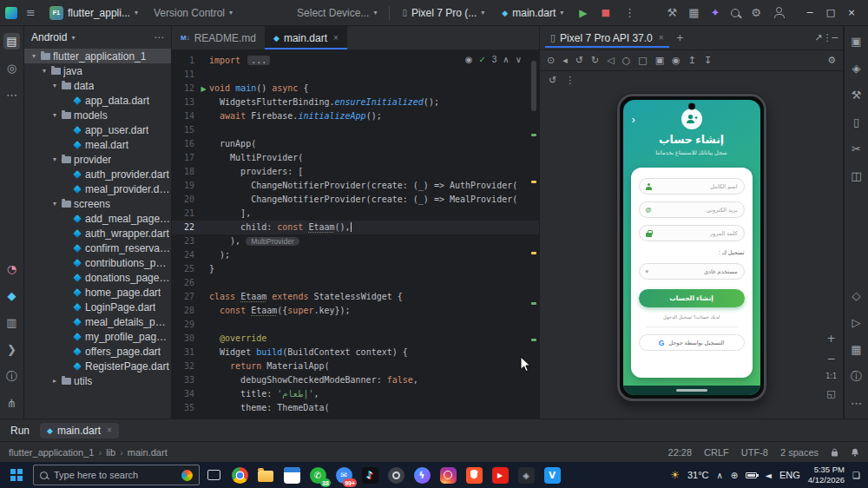 This screenshot has width=868, height=488. I want to click on tree-item: confirm_reservati..., so click(97, 248).